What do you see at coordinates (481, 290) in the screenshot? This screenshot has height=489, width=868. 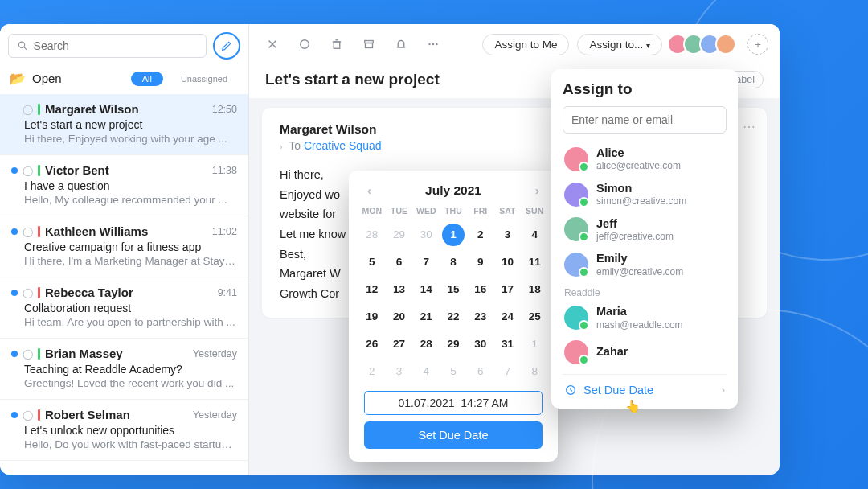 I see `calendar-day: 16` at bounding box center [481, 290].